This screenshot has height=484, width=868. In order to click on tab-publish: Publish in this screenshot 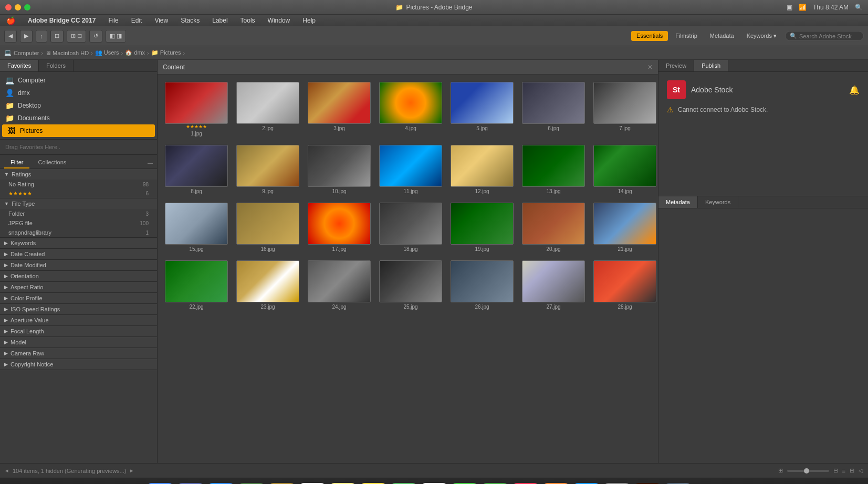, I will do `click(711, 66)`.